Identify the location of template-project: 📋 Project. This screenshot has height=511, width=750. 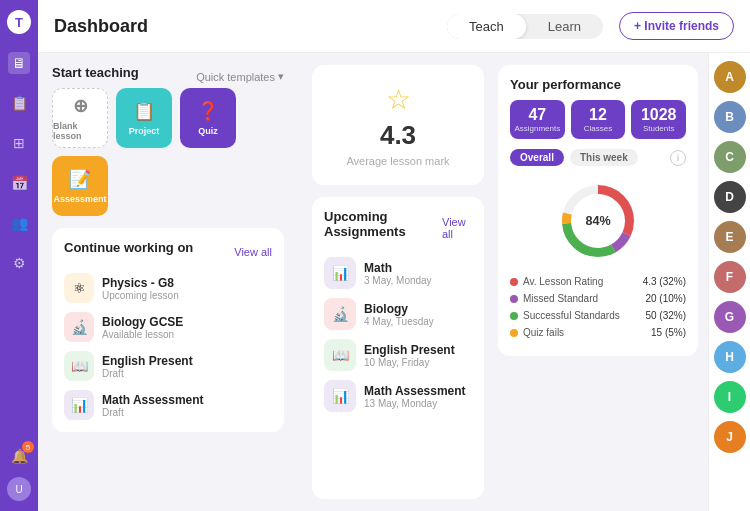
(144, 118).